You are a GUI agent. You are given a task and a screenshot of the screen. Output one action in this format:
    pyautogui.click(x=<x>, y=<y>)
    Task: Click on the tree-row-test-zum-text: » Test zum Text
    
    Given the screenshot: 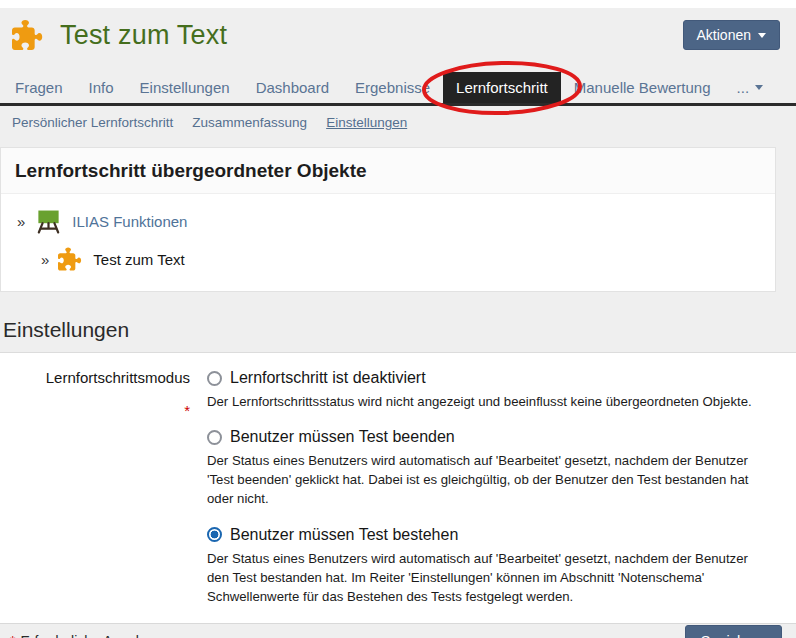 What is the action you would take?
    pyautogui.click(x=388, y=259)
    